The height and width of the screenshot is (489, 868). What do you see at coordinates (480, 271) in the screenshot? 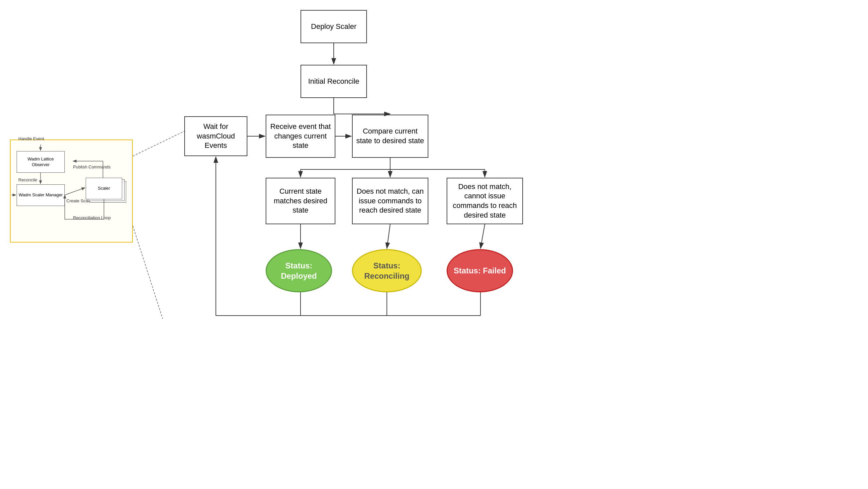
I see `failed-oval: Status: Failed` at bounding box center [480, 271].